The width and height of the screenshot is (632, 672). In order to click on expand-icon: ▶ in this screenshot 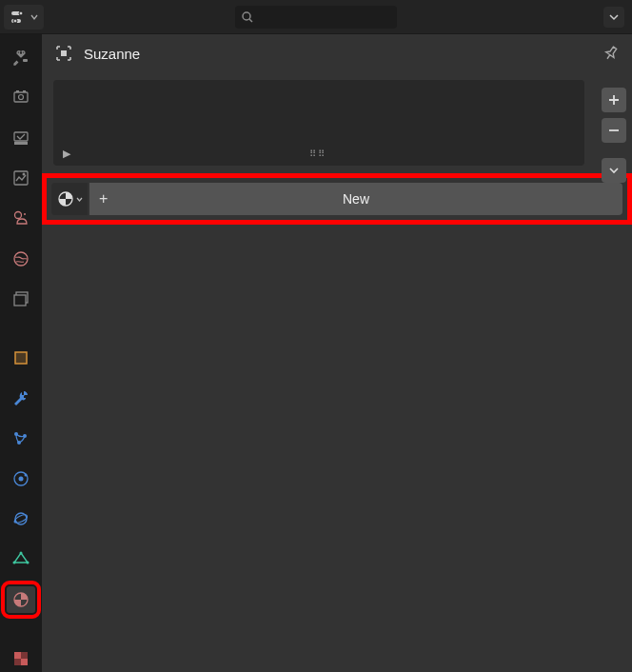, I will do `click(67, 154)`.